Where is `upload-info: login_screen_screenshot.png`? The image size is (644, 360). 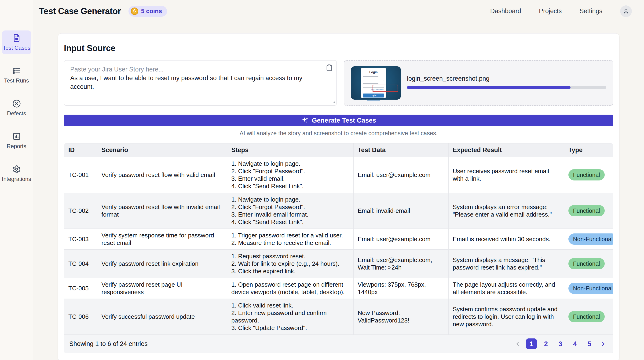 upload-info: login_screen_screenshot.png is located at coordinates (506, 83).